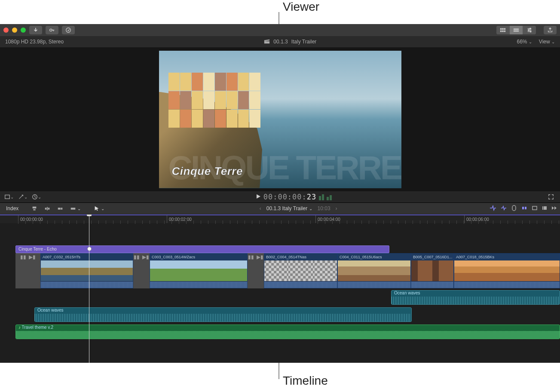  What do you see at coordinates (34, 208) in the screenshot?
I see `connect-clip-button` at bounding box center [34, 208].